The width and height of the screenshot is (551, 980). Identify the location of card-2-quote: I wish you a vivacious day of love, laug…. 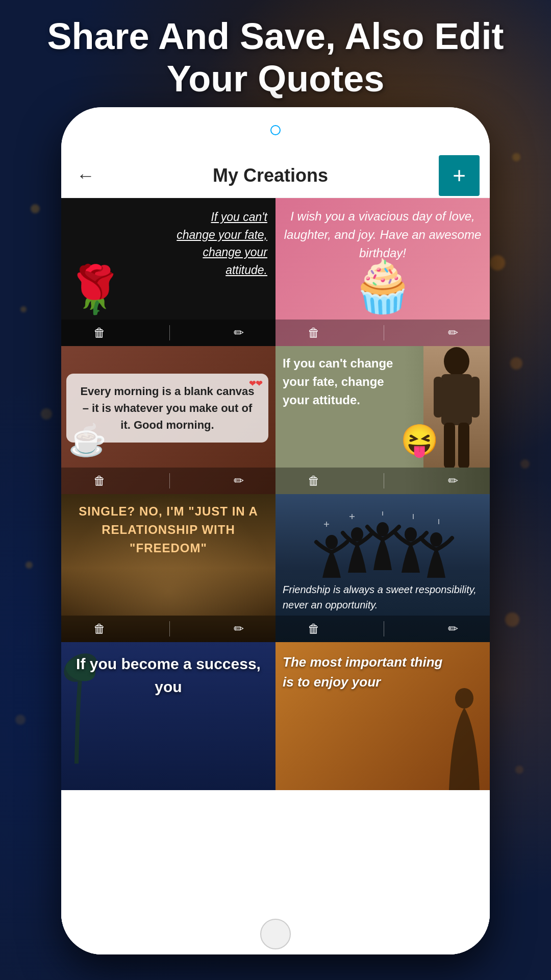
(383, 235).